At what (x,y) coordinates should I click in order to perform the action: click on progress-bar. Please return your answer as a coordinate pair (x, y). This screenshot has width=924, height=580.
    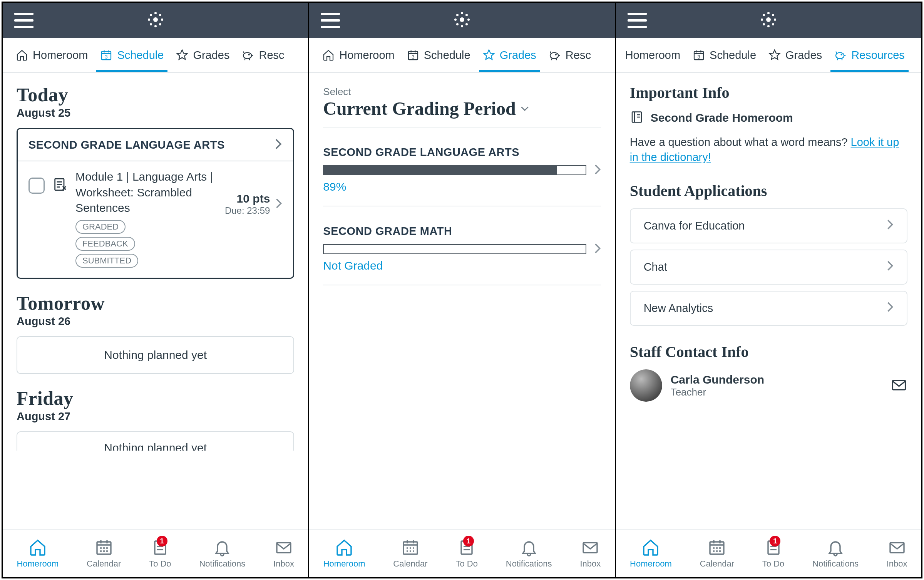
    Looking at the image, I should click on (454, 170).